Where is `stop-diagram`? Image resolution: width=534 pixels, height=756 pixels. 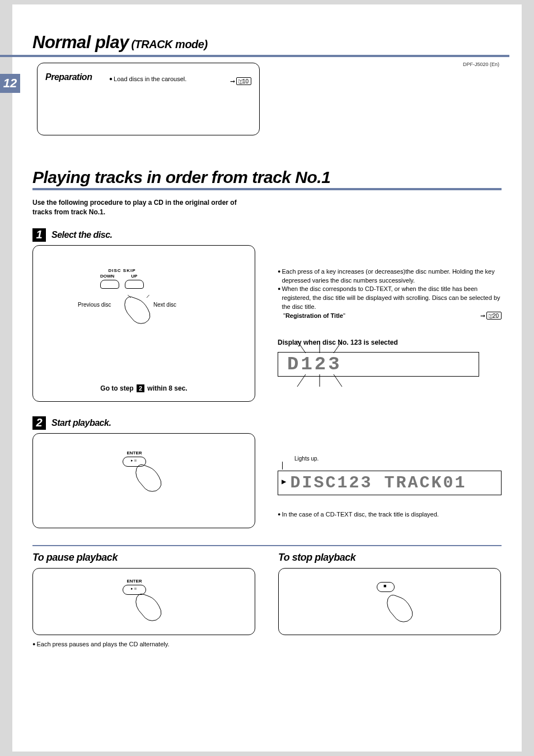
stop-diagram is located at coordinates (390, 602).